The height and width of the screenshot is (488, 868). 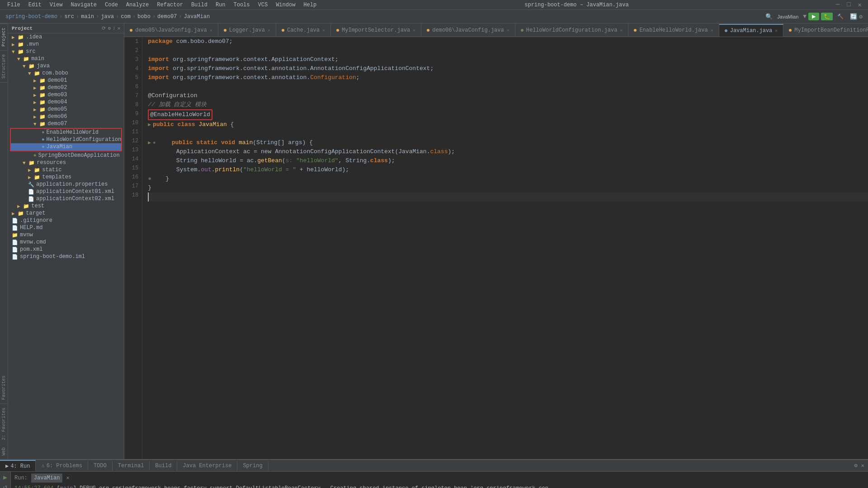 What do you see at coordinates (137, 5) in the screenshot?
I see `menu-analyze: Analyze` at bounding box center [137, 5].